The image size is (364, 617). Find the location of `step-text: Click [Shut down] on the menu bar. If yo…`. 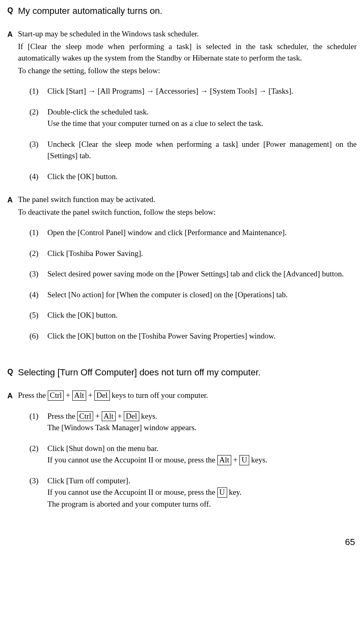

step-text: Click [Shut down] on the menu bar. If yo… is located at coordinates (202, 455).